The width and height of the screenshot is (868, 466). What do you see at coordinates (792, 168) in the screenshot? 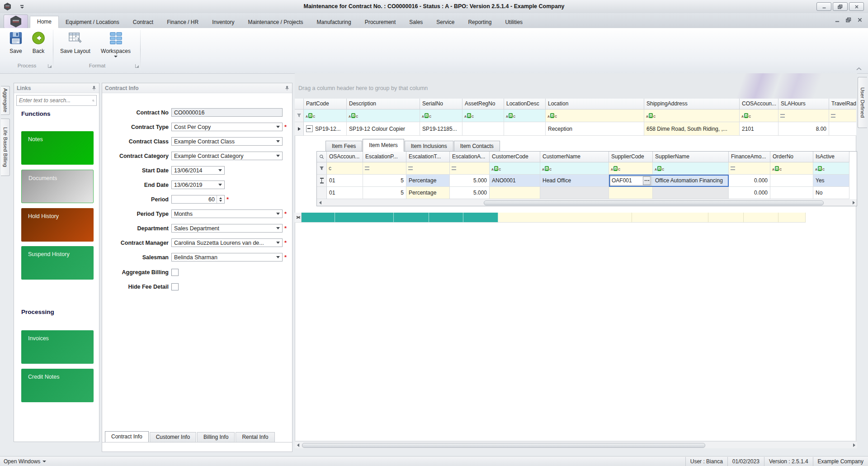
I see `filter-orderno` at bounding box center [792, 168].